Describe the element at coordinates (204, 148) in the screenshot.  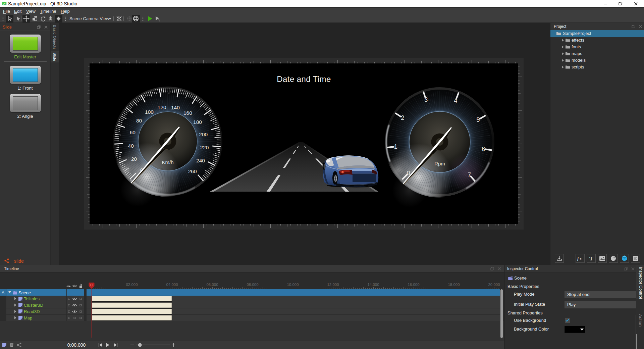
I see `svg-text: 220` at that location.